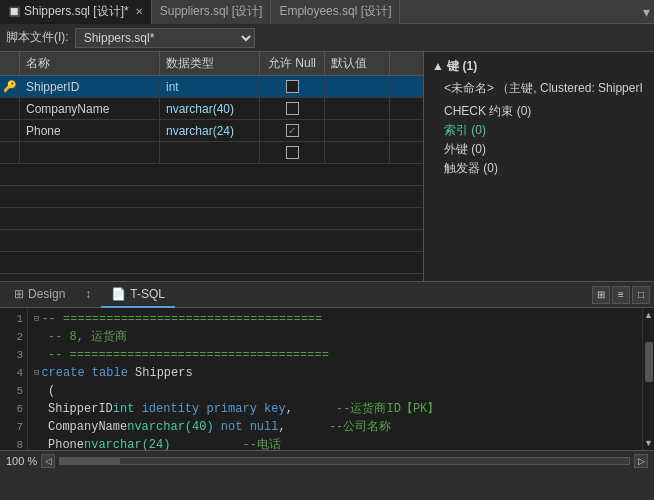  I want to click on row1-name: ShipperID, so click(90, 86).